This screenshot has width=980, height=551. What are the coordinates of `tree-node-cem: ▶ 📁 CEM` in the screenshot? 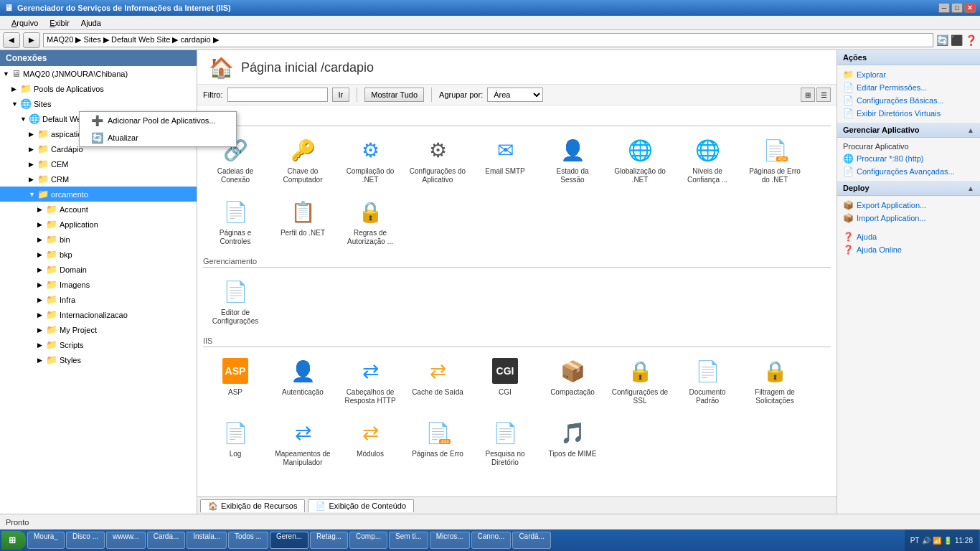 It's located at (98, 164).